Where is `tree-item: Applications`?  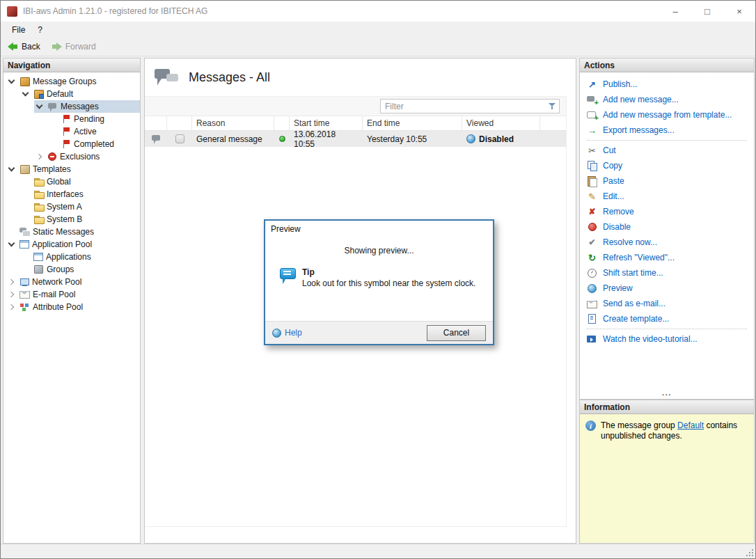 tree-item: Applications is located at coordinates (72, 257).